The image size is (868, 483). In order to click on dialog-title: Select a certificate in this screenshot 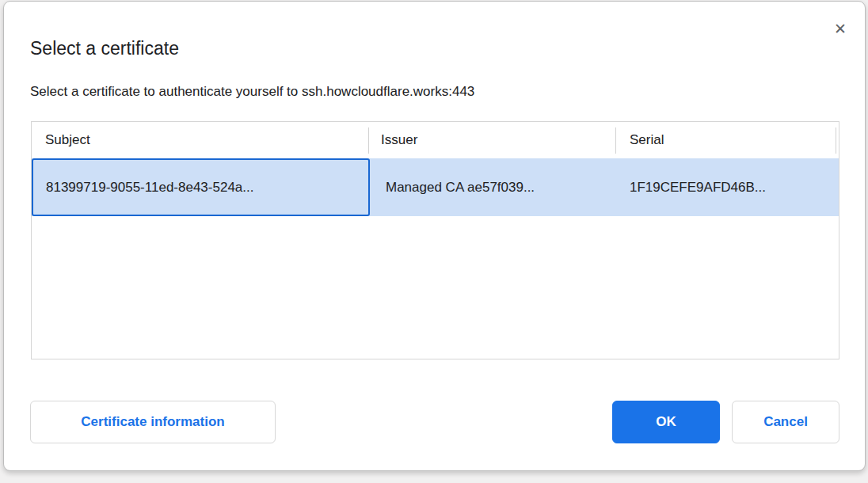, I will do `click(105, 48)`.